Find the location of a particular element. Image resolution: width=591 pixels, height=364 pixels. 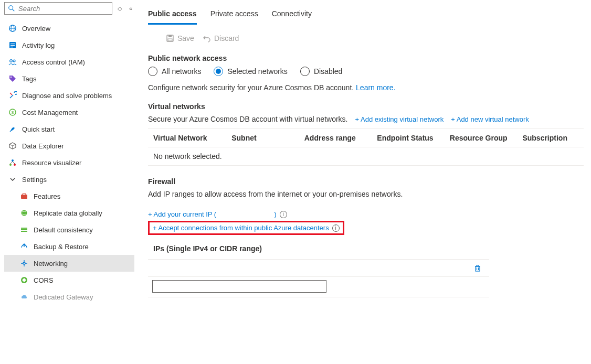

sidebar-item-data-explorer: Data Explorer is located at coordinates (69, 146).